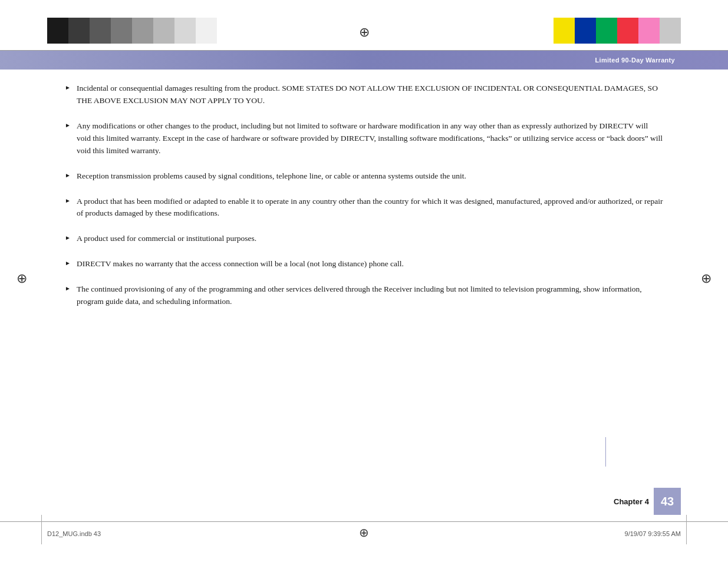 This screenshot has width=728, height=562. Describe the element at coordinates (370, 208) in the screenshot. I see `bullet-text: A product that has been modified or adap…` at that location.